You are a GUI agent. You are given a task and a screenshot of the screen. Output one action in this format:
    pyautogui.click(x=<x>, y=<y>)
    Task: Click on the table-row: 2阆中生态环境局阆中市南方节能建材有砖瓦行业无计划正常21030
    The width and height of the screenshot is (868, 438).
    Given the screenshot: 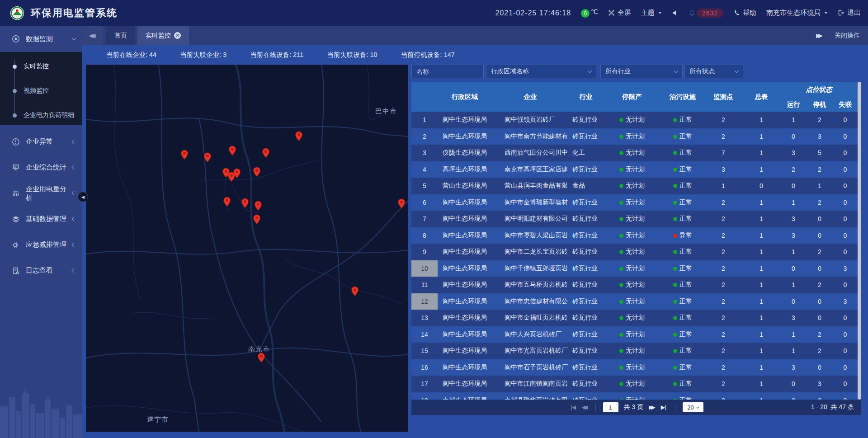 What is the action you would take?
    pyautogui.click(x=635, y=137)
    